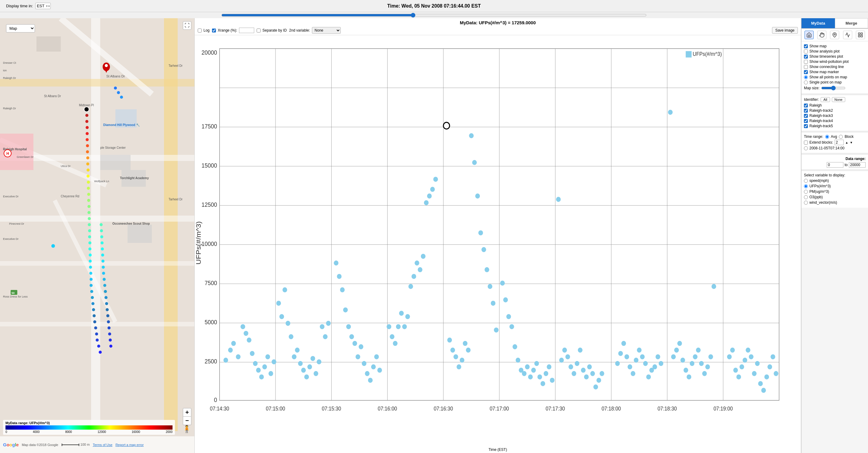  What do you see at coordinates (806, 52) in the screenshot?
I see `show-analysis-checkbox` at bounding box center [806, 52].